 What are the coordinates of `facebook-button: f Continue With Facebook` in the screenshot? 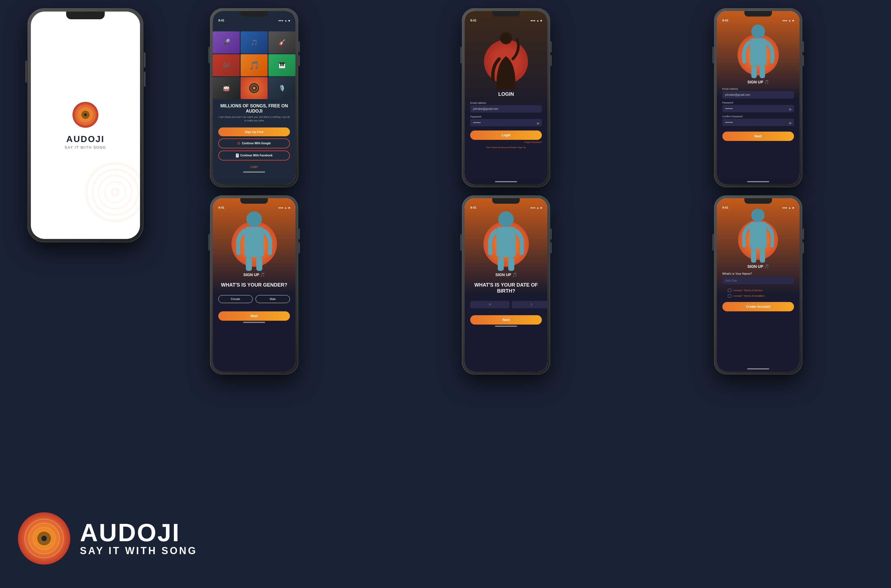 It's located at (254, 156).